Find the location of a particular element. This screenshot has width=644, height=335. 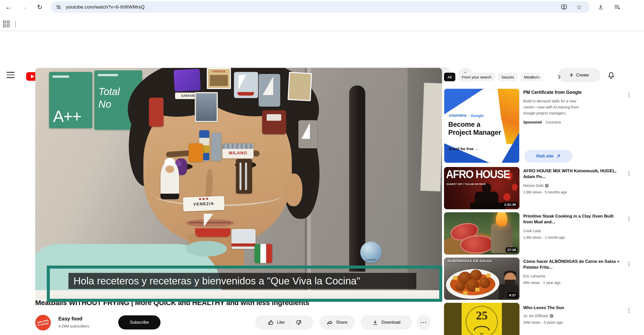

channel-avatar: ¡que VIVA la cocina! is located at coordinates (43, 323).